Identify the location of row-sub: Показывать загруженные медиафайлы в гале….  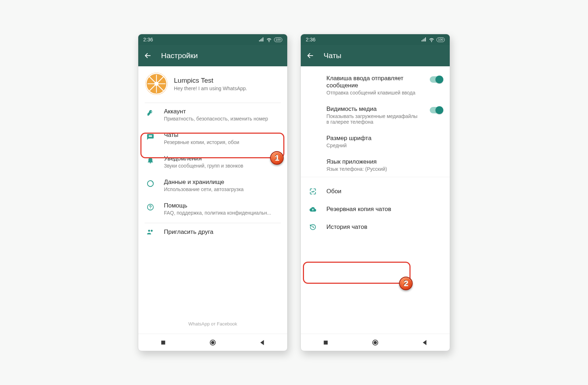
(374, 119).